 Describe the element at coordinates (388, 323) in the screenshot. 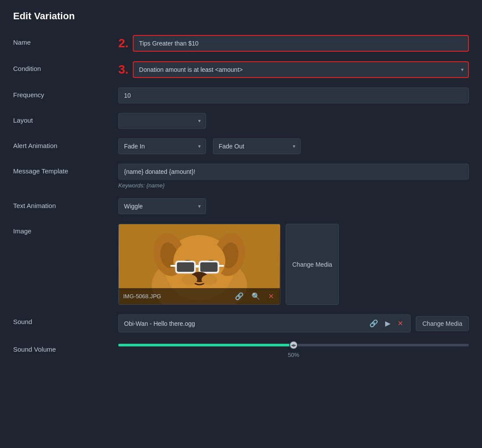

I see `sound-play-button: ▶` at that location.